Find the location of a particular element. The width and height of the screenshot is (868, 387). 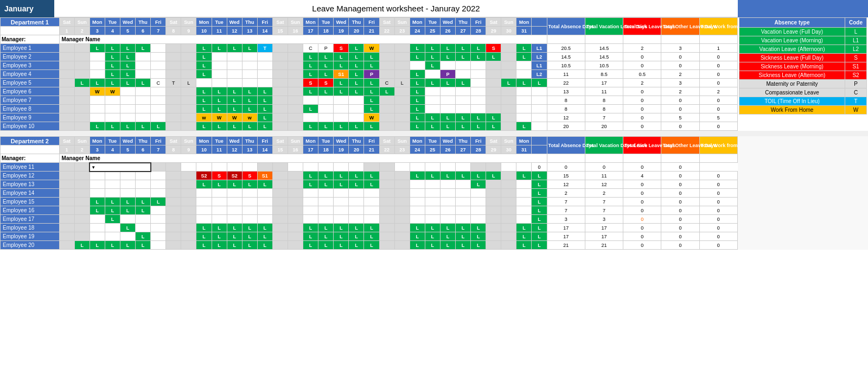

summary-absence-header1: Total Absence Days is located at coordinates (566, 27).